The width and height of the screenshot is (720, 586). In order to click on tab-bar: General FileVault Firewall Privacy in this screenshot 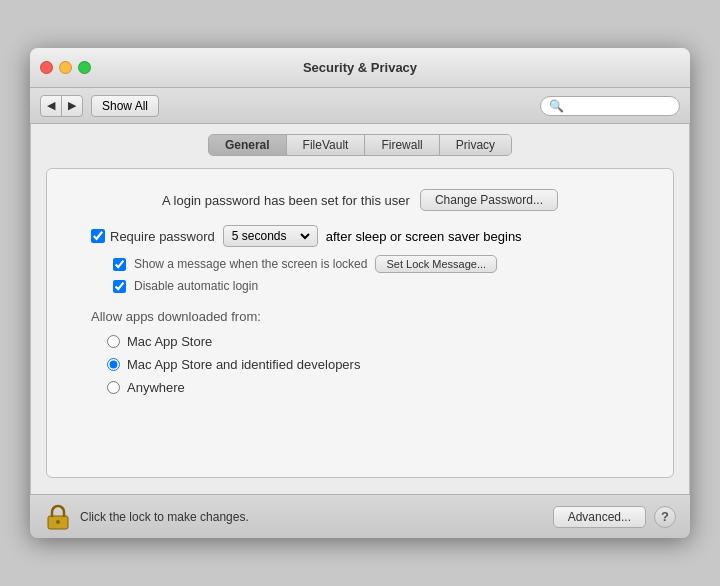, I will do `click(360, 145)`.